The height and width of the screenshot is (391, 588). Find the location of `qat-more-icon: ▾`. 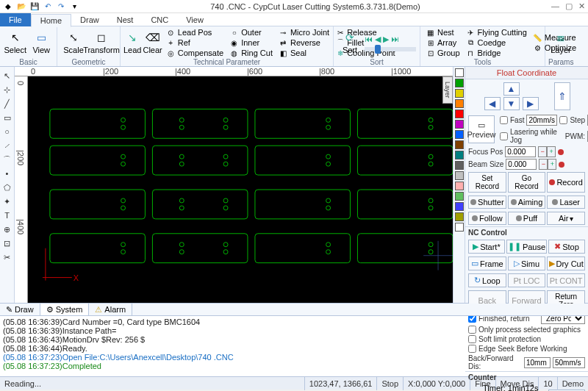

qat-more-icon: ▾ is located at coordinates (74, 7).